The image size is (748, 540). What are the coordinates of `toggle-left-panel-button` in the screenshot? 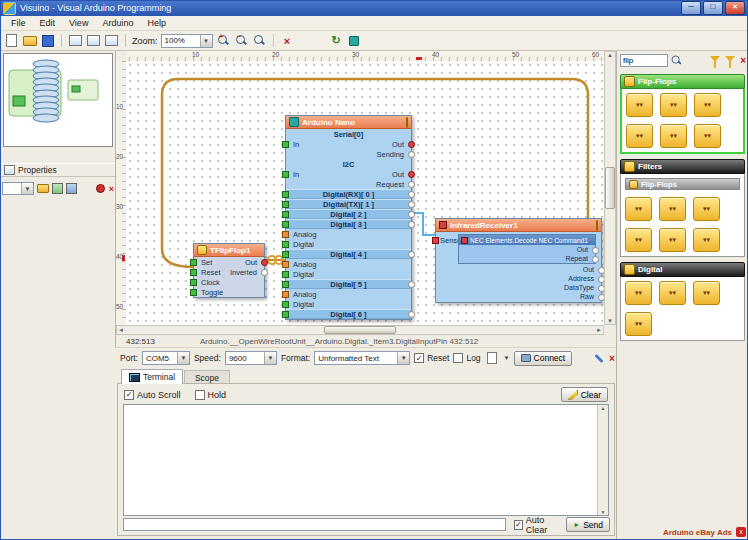 It's located at (76, 41).